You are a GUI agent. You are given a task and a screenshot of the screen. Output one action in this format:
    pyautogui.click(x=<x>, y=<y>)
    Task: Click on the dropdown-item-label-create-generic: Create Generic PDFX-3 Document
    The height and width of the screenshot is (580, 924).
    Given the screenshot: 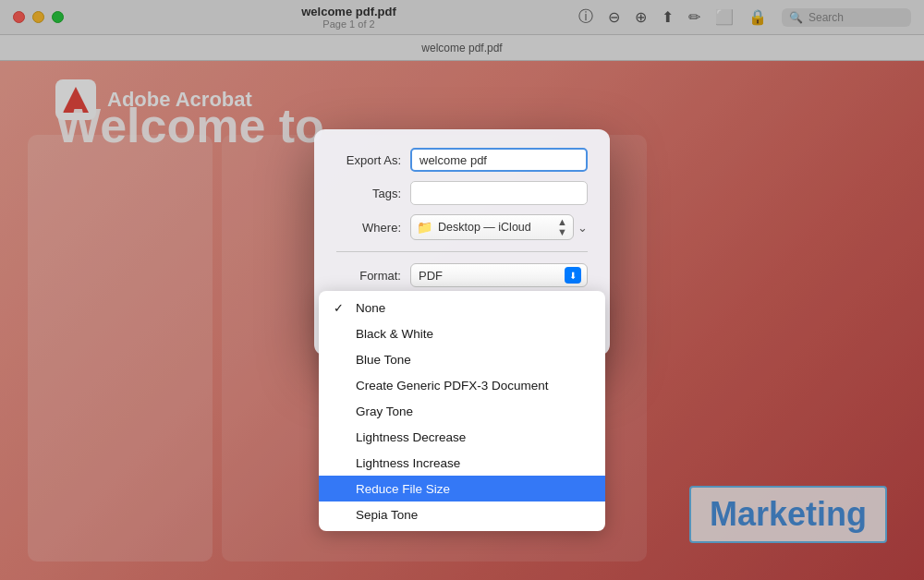 What is the action you would take?
    pyautogui.click(x=473, y=386)
    